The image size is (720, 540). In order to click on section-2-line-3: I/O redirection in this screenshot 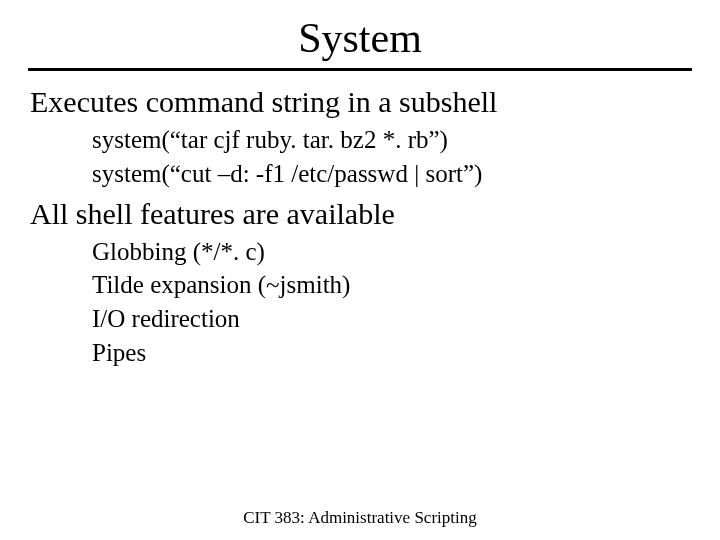, I will do `click(391, 319)`.